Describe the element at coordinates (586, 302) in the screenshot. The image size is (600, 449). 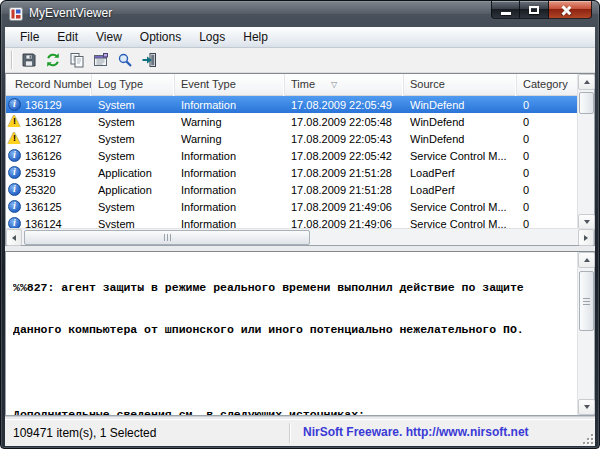
I see `thumb-grip` at that location.